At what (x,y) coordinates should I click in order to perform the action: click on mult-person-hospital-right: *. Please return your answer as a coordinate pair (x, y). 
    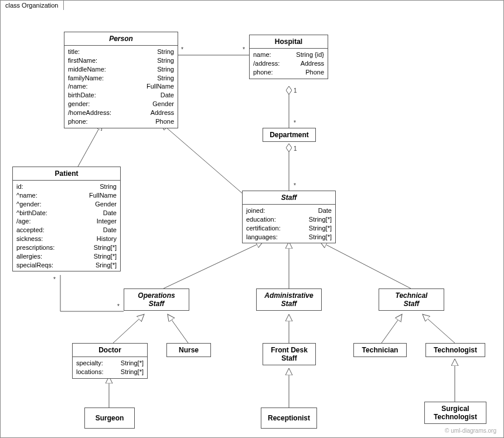
    Looking at the image, I should click on (244, 49).